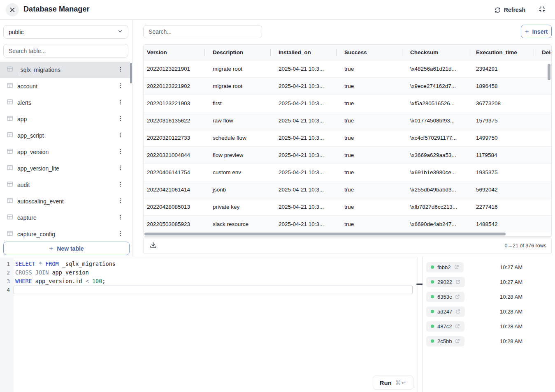 Image resolution: width=555 pixels, height=392 pixels. I want to click on table-row: 20220321004844flow preview2025-04-21 10:…, so click(347, 155).